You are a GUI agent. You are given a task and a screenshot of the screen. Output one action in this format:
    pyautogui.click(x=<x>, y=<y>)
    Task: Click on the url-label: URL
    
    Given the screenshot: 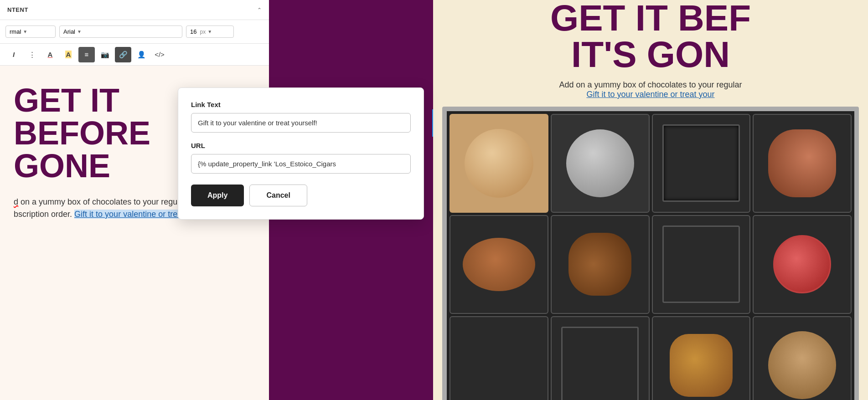 What is the action you would take?
    pyautogui.click(x=301, y=146)
    